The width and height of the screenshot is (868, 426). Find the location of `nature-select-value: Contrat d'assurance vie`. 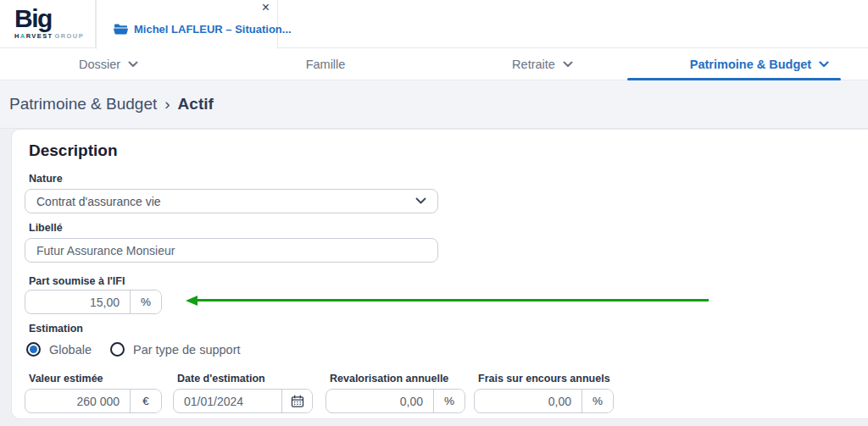

nature-select-value: Contrat d'assurance vie is located at coordinates (98, 202).